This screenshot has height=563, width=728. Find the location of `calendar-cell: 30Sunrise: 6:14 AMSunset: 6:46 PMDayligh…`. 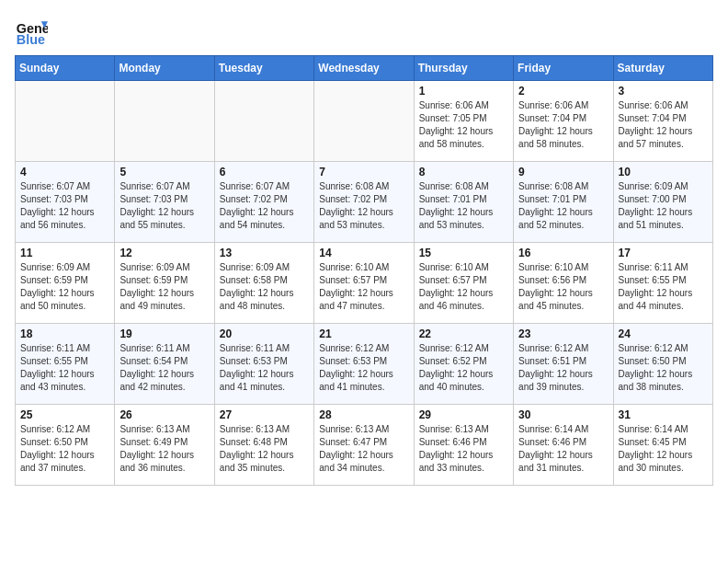

calendar-cell: 30Sunrise: 6:14 AMSunset: 6:46 PMDayligh… is located at coordinates (563, 445).